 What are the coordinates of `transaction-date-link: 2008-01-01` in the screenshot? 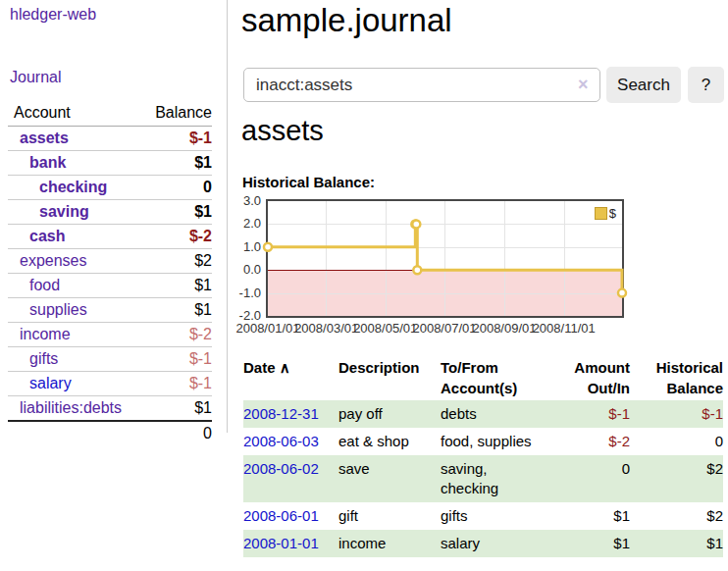 It's located at (281, 544).